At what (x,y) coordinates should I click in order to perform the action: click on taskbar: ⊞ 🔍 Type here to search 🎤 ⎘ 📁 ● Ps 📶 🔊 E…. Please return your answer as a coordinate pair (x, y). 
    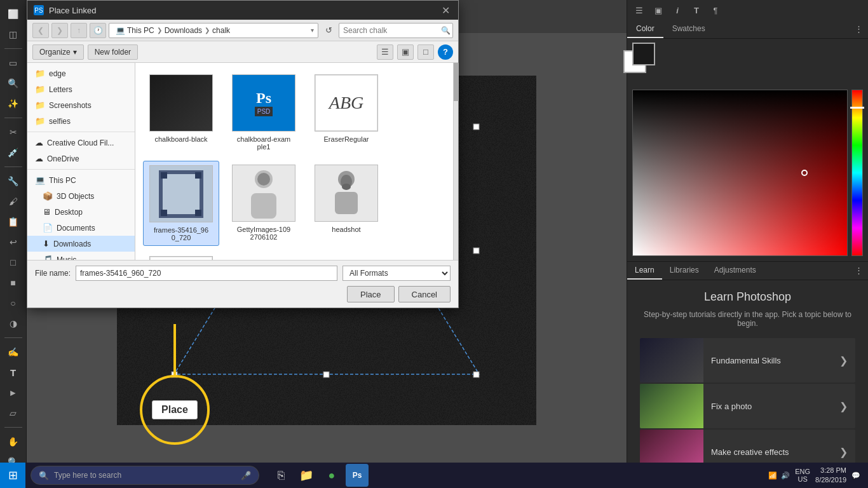
    Looking at the image, I should click on (434, 475).